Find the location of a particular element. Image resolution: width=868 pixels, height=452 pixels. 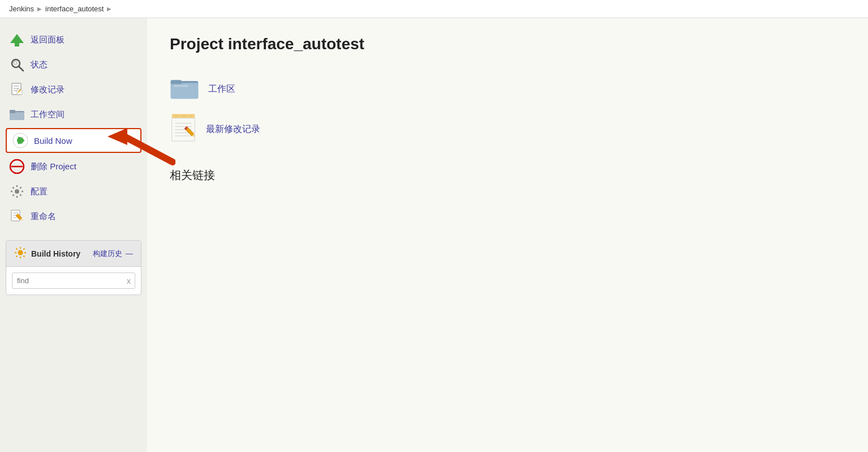

sidebar-item-change-log: 修改记录 is located at coordinates (74, 89).